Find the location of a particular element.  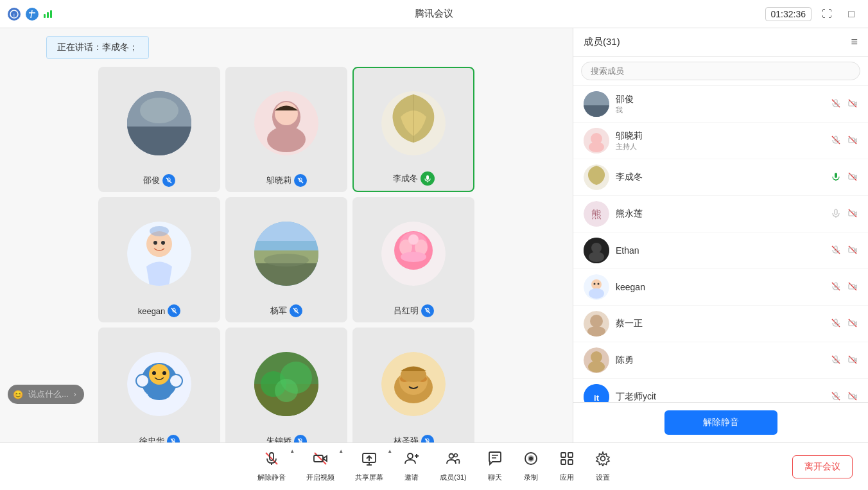

video-cell-wuxiaoli: 邬晓莉 is located at coordinates (286, 130).